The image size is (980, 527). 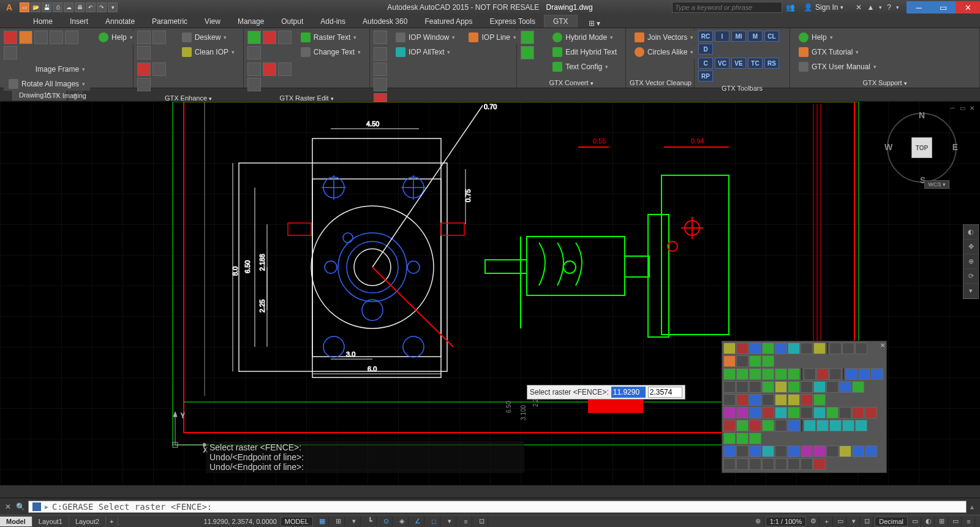 I want to click on toolbar-mi: MI, so click(x=739, y=36).